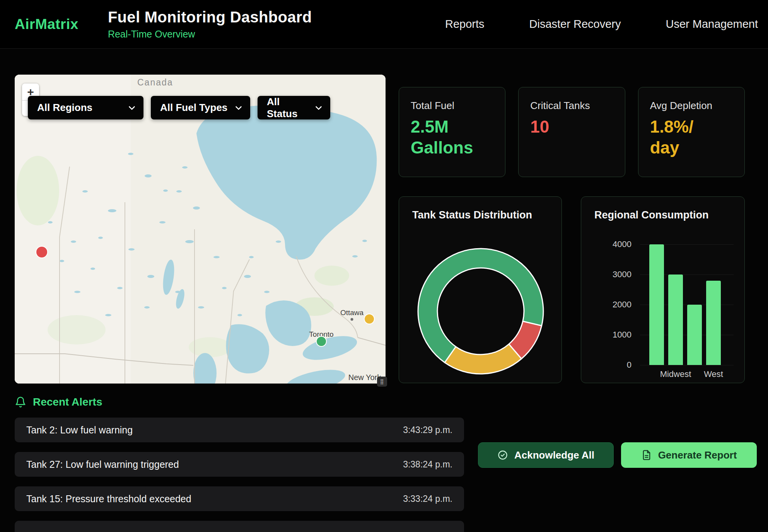  I want to click on bar-y-tick-label: 0, so click(606, 365).